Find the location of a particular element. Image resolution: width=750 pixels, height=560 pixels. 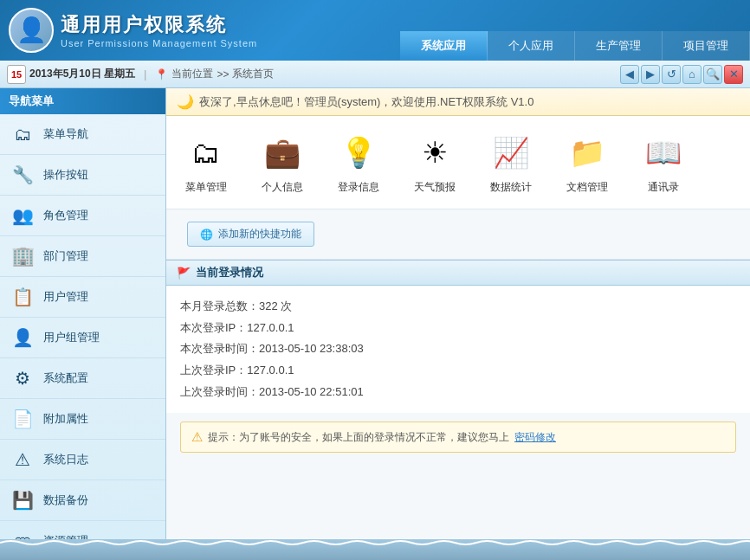

login-stat-1: 本次登录IP：127.0.0.1 is located at coordinates (458, 329).